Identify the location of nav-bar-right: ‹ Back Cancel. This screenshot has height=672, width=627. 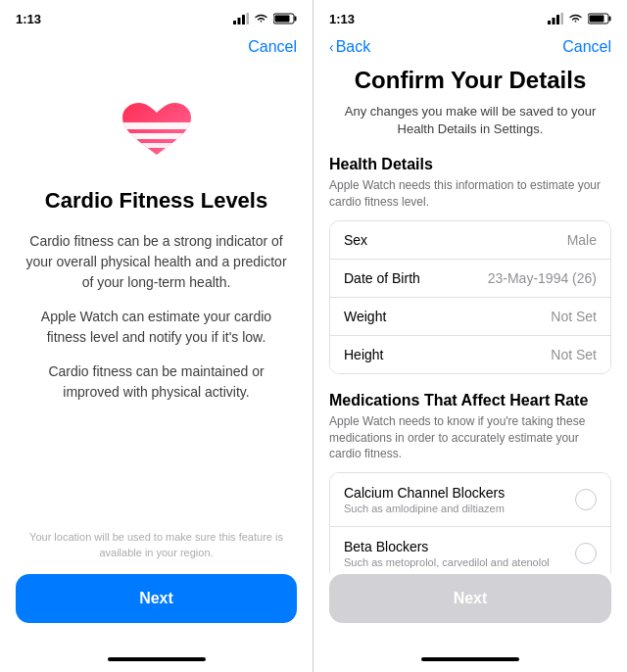
(470, 49).